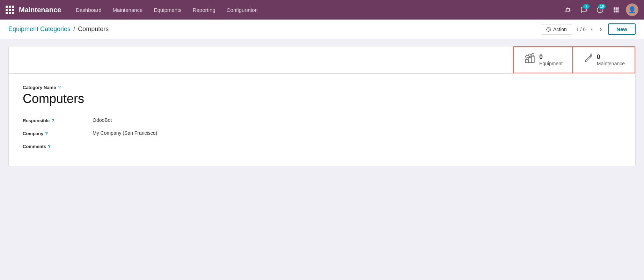 This screenshot has height=280, width=644. I want to click on nav-dashboard: Dashboard, so click(89, 10).